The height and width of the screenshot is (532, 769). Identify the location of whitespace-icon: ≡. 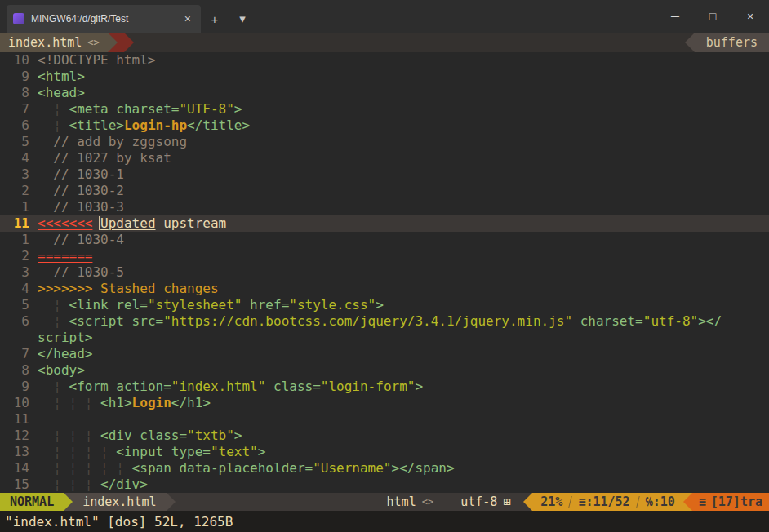
(702, 502).